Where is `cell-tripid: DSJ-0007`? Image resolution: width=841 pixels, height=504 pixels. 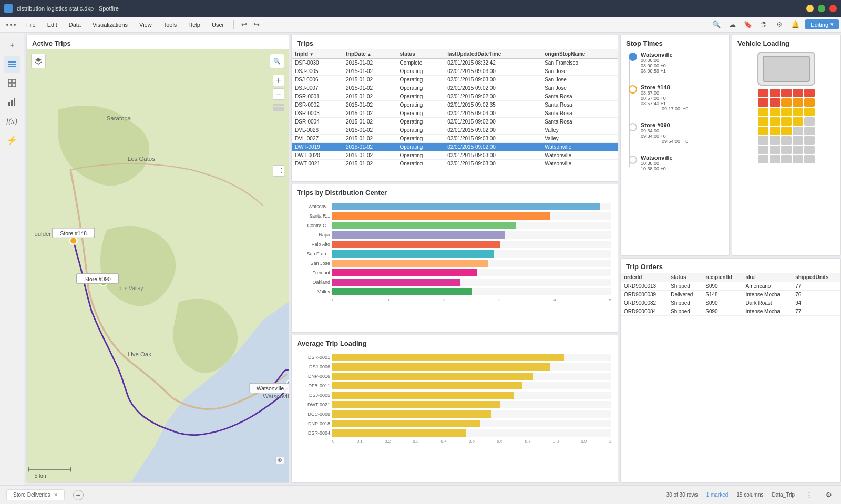
cell-tripid: DSJ-0007 is located at coordinates (317, 88).